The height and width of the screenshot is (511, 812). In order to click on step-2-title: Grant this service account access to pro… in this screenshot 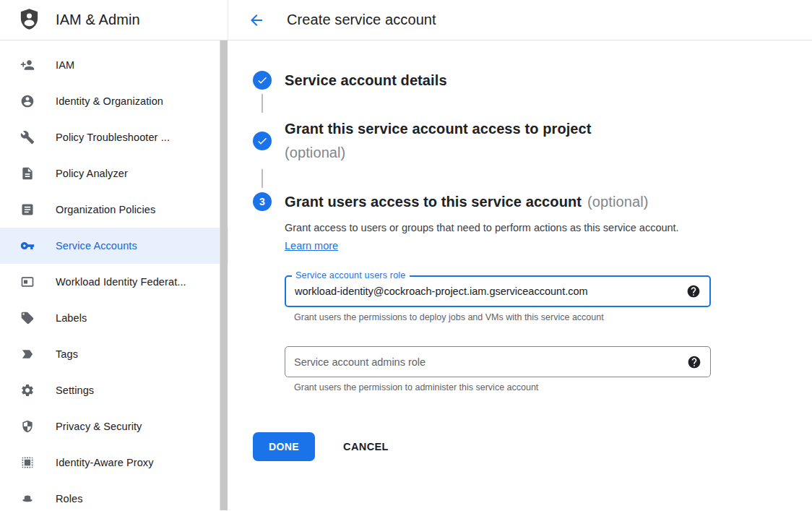, I will do `click(438, 129)`.